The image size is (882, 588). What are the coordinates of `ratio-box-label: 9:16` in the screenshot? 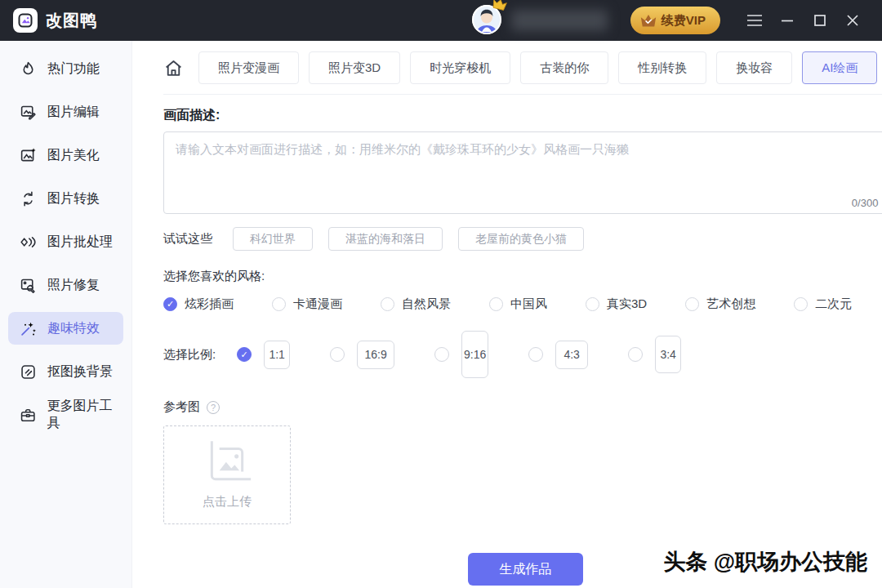 It's located at (475, 354).